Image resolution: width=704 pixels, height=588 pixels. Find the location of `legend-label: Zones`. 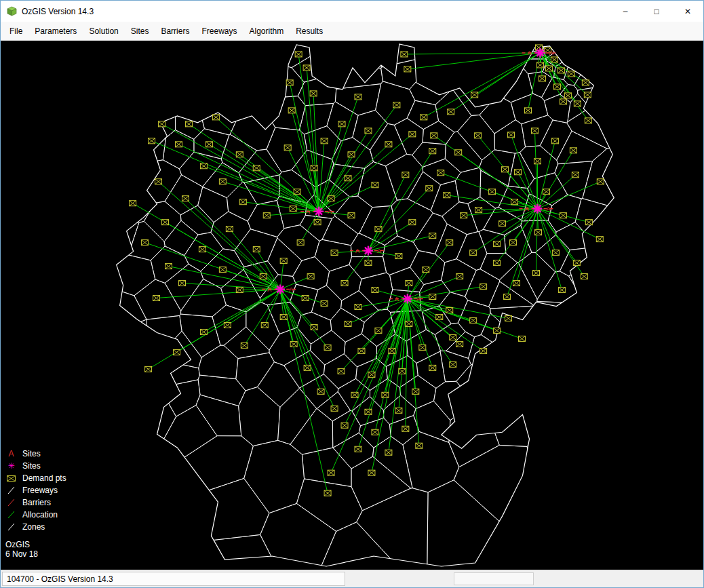

legend-label: Zones is located at coordinates (34, 527).